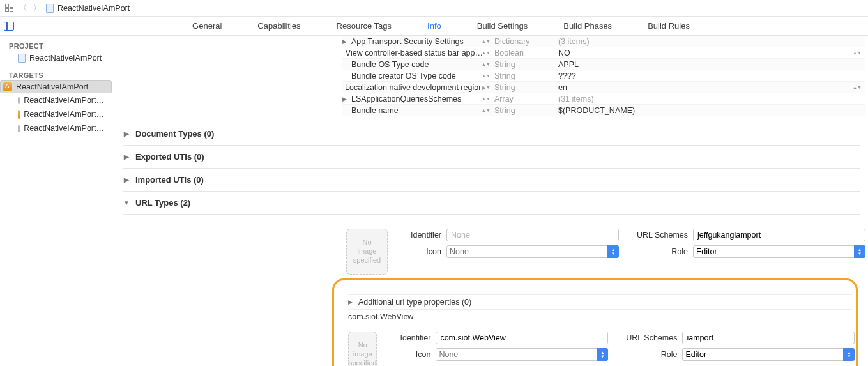 The height and width of the screenshot is (366, 868). I want to click on url-type-subtitle: com.siot.WebView, so click(600, 317).